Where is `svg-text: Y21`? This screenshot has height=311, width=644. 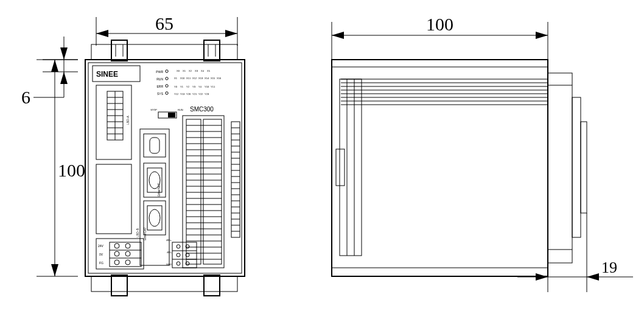 svg-text: Y21 is located at coordinates (195, 94).